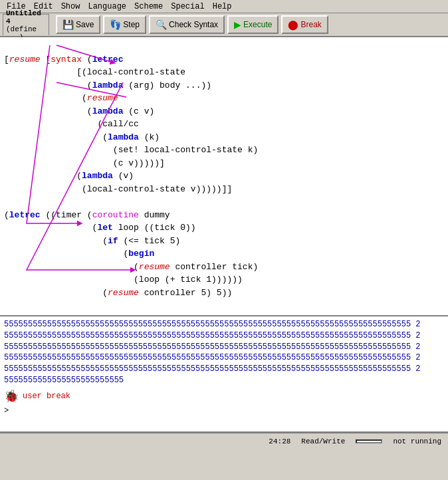 The width and height of the screenshot is (448, 480). Describe the element at coordinates (11, 396) in the screenshot. I see `bug-icon: 🐞` at that location.